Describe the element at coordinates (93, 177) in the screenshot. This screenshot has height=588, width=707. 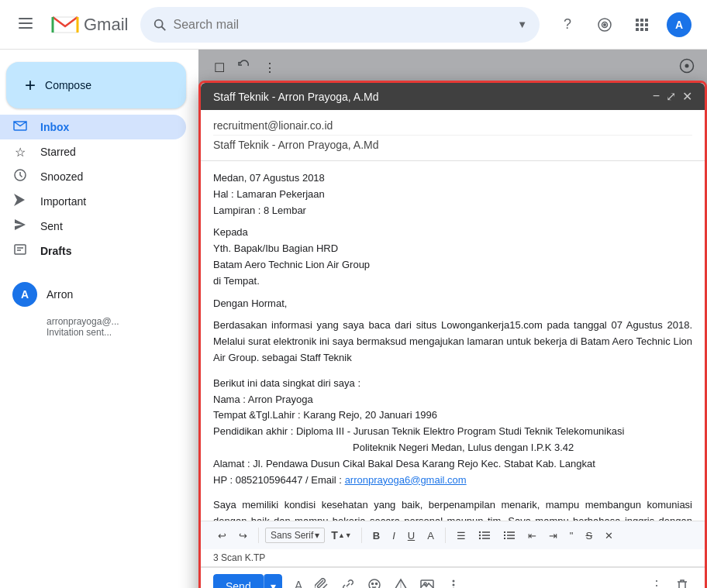
I see `sidebar-item-snoozed: Snoozed` at that location.